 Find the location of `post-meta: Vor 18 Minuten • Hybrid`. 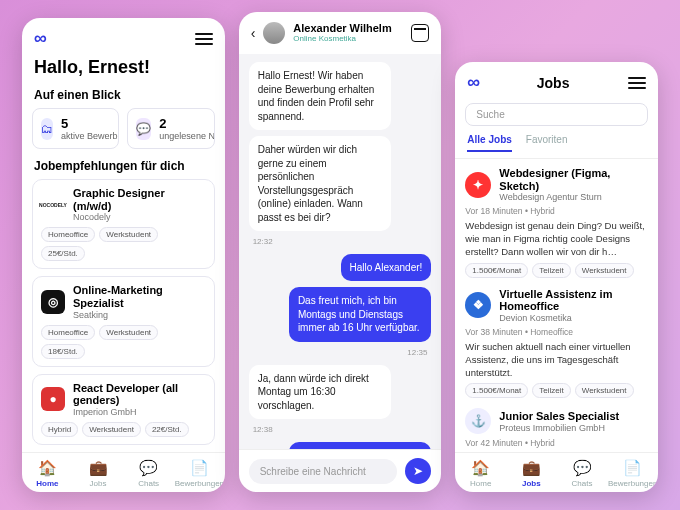

post-meta: Vor 18 Minuten • Hybrid is located at coordinates (556, 211).